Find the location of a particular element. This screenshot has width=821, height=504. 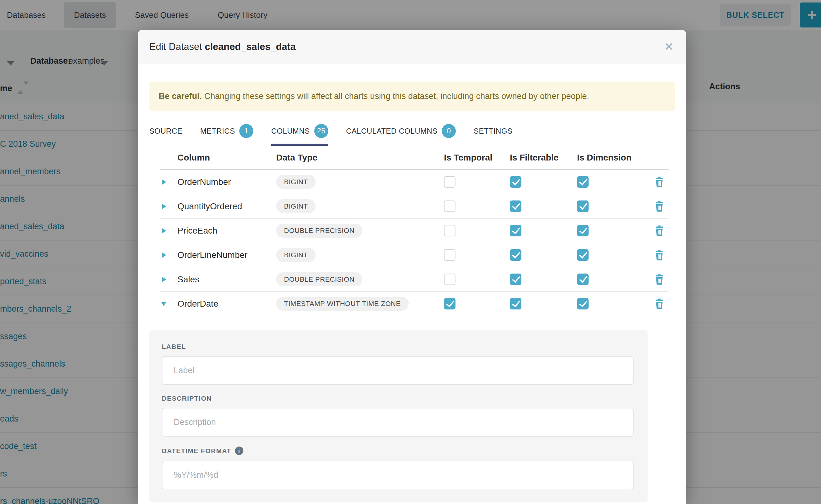

is-filterable-header: Is Filterable is located at coordinates (544, 158).